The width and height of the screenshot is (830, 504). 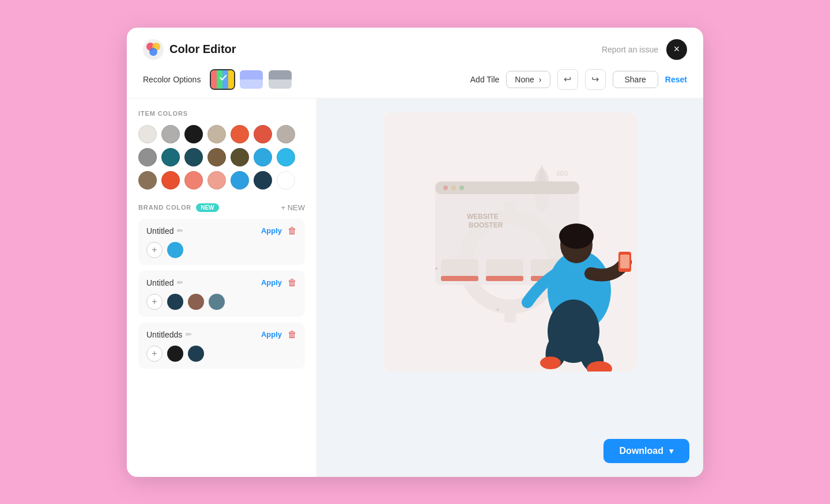 I want to click on brand-name-text: Untitledds, so click(x=164, y=335).